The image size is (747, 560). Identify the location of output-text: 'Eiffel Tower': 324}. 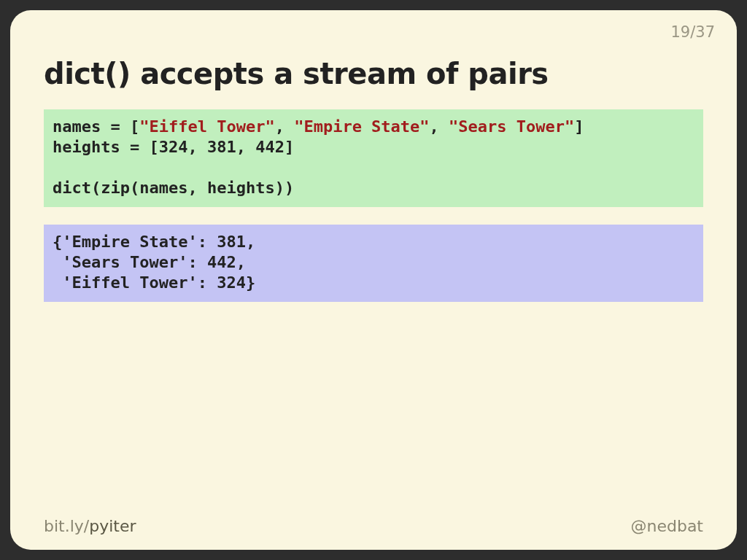
(154, 283).